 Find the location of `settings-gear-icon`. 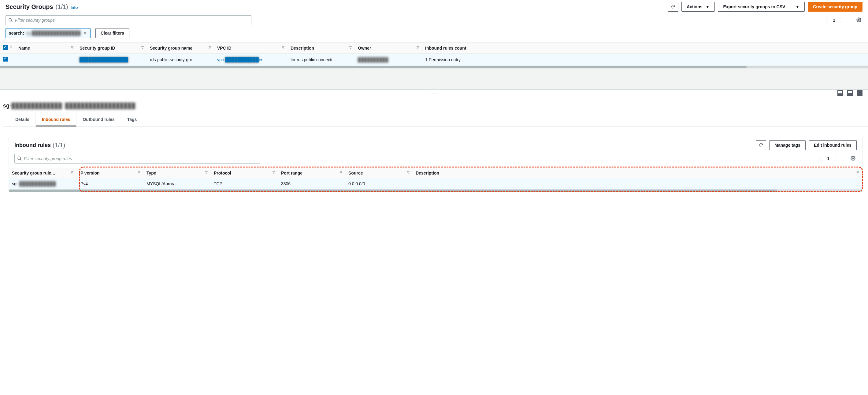

settings-gear-icon is located at coordinates (857, 20).